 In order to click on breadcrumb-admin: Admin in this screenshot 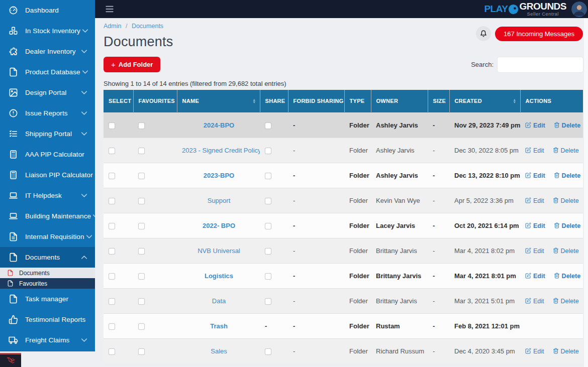, I will do `click(113, 26)`.